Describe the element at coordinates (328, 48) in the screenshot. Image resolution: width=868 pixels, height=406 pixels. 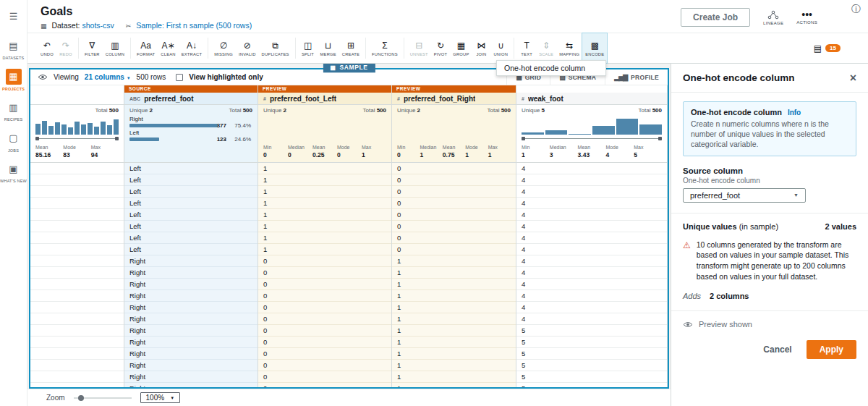
I see `toolbar-merge-button: ⊔MERGE` at that location.